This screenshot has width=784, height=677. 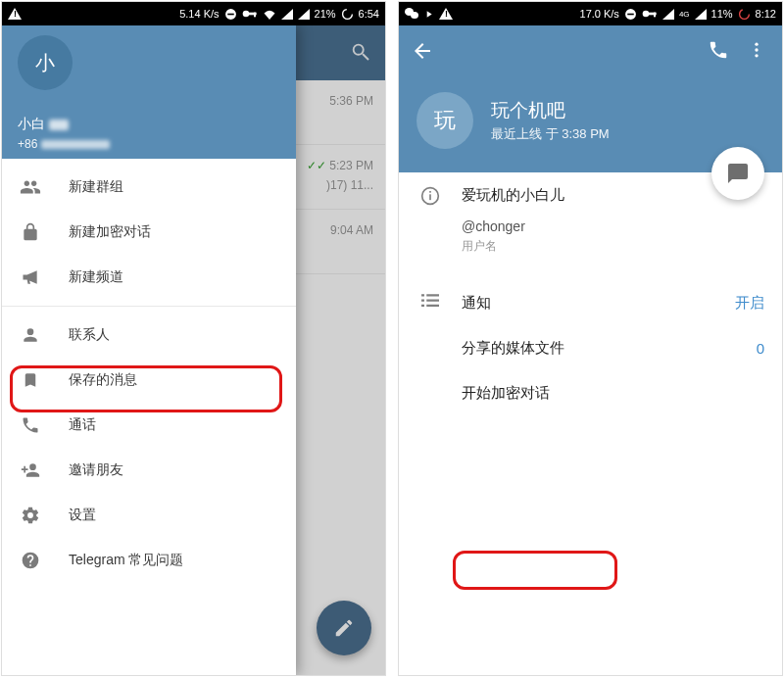 What do you see at coordinates (722, 14) in the screenshot?
I see `battery-percent: 11%` at bounding box center [722, 14].